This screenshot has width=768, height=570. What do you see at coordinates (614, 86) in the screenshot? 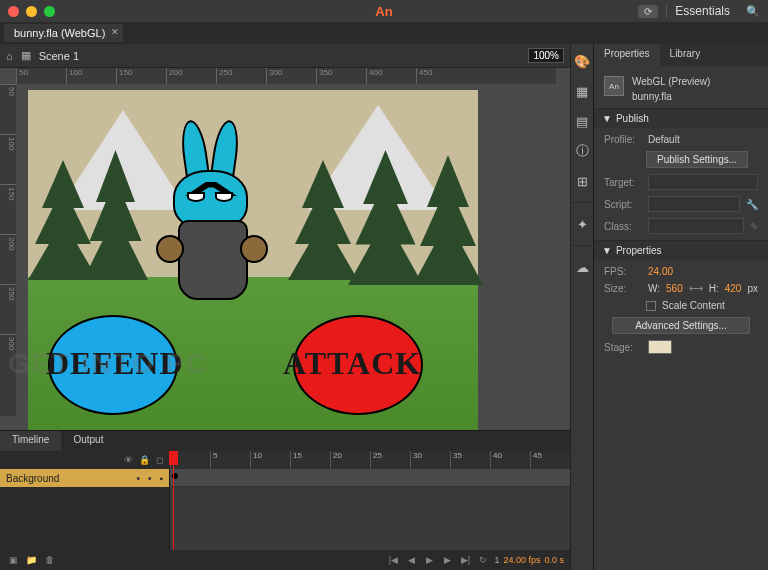
I see `document-type-icon: An` at bounding box center [614, 86].